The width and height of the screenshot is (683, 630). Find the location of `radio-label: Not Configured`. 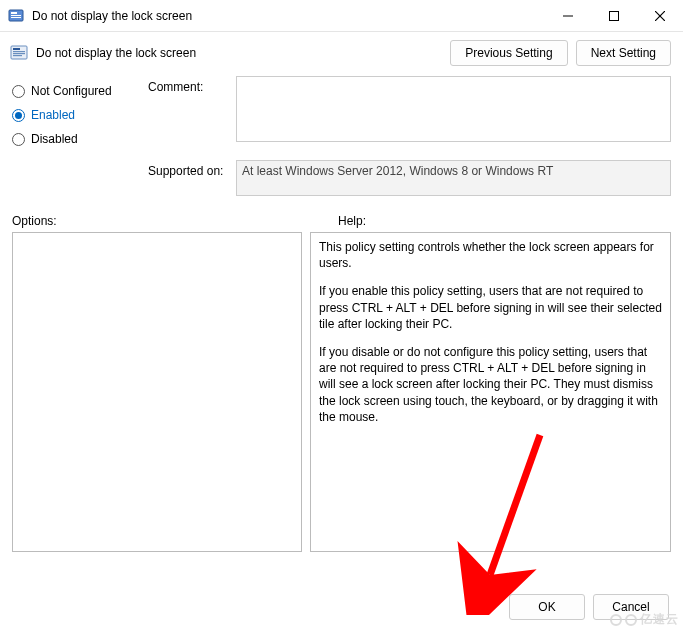

radio-label: Not Configured is located at coordinates (72, 91).